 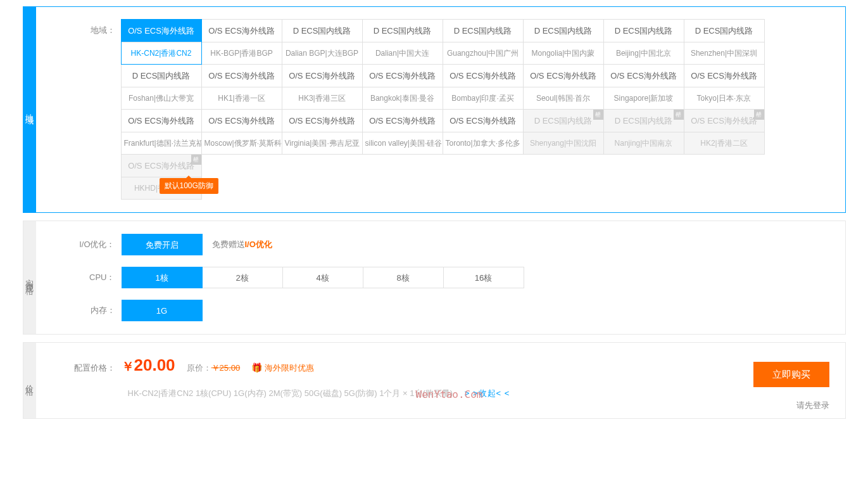 What do you see at coordinates (289, 368) in the screenshot?
I see `promo-text: 海外限时优惠` at bounding box center [289, 368].